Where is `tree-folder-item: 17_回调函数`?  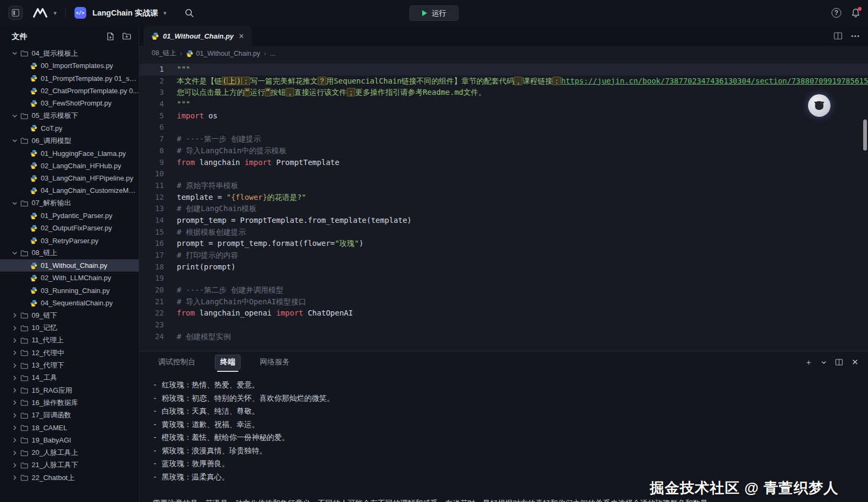 tree-folder-item: 17_回调函数 is located at coordinates (70, 416).